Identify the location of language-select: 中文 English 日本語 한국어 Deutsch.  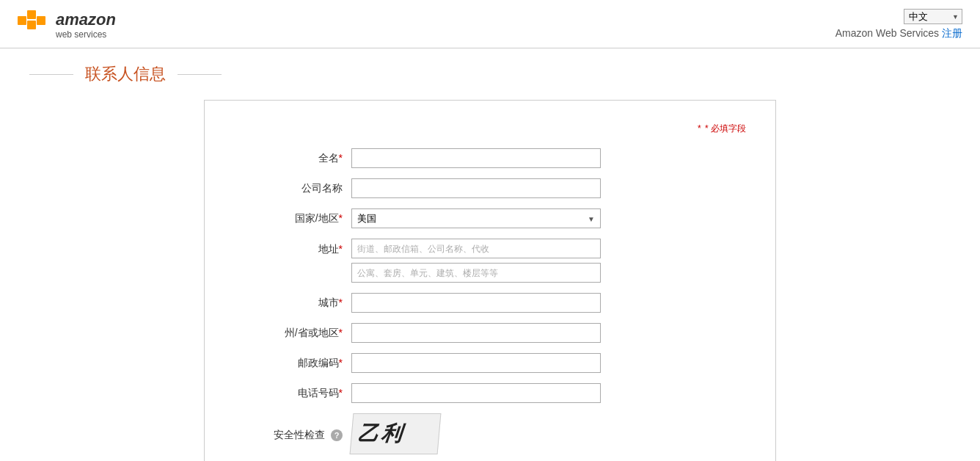
(933, 16).